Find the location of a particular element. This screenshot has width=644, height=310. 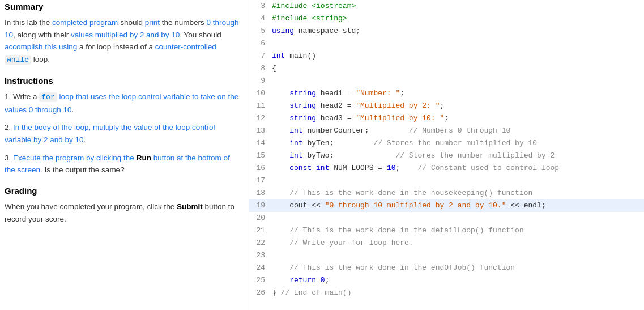

line-num-20: 20 is located at coordinates (261, 218).